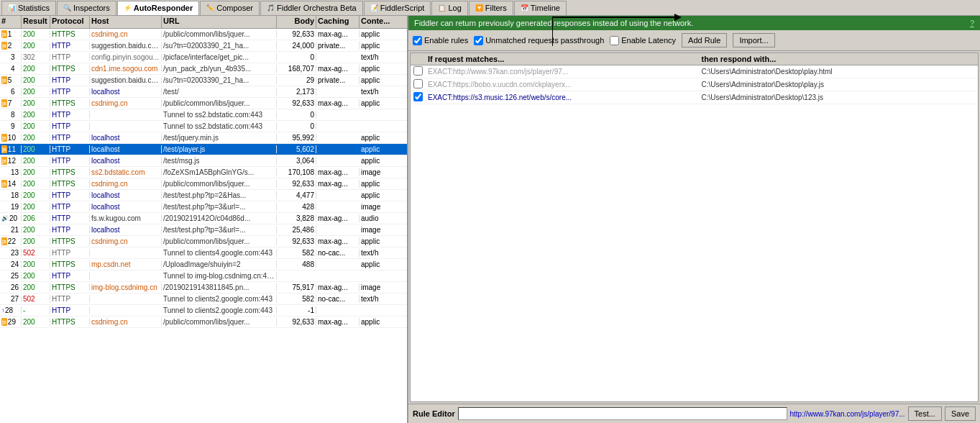 The height and width of the screenshot is (423, 980). I want to click on tab-statistics: 📊 Statistics, so click(29, 8).